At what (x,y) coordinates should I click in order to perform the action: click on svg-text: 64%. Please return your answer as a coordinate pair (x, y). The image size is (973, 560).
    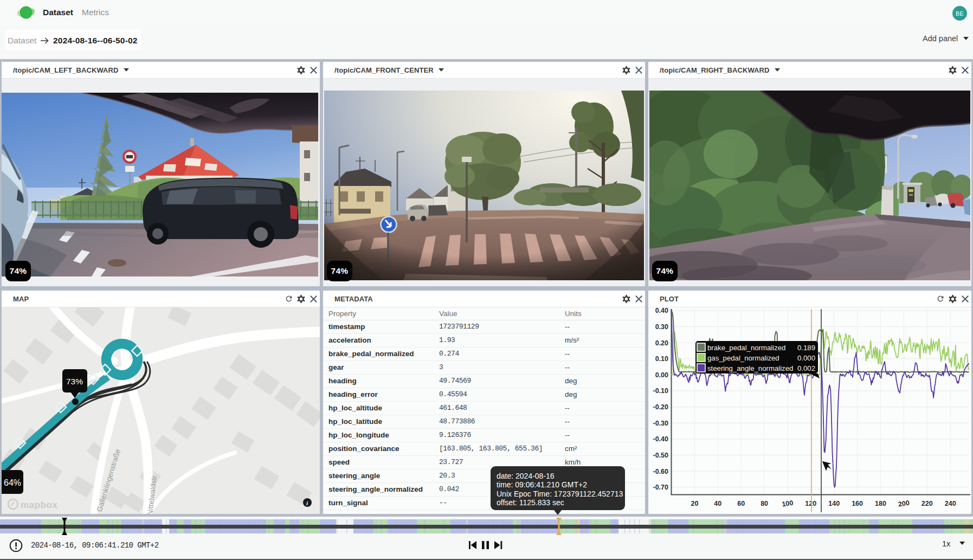
    Looking at the image, I should click on (12, 482).